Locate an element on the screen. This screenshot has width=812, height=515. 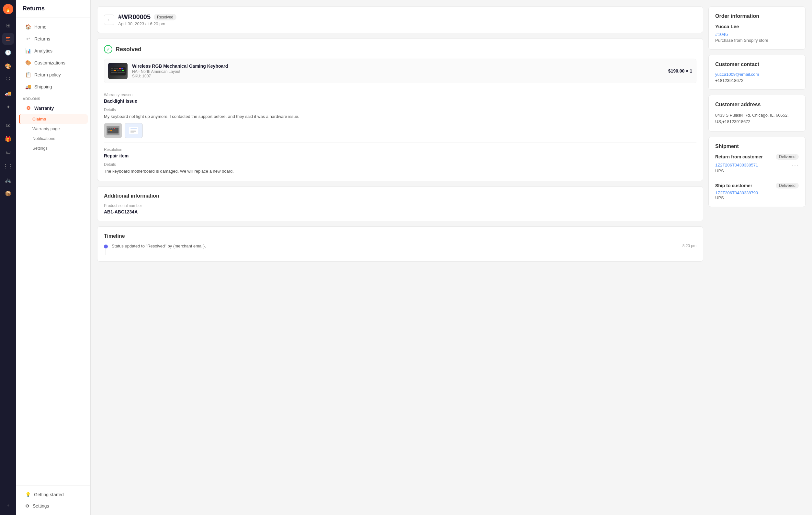
sidebar-title: Returns is located at coordinates (53, 9).